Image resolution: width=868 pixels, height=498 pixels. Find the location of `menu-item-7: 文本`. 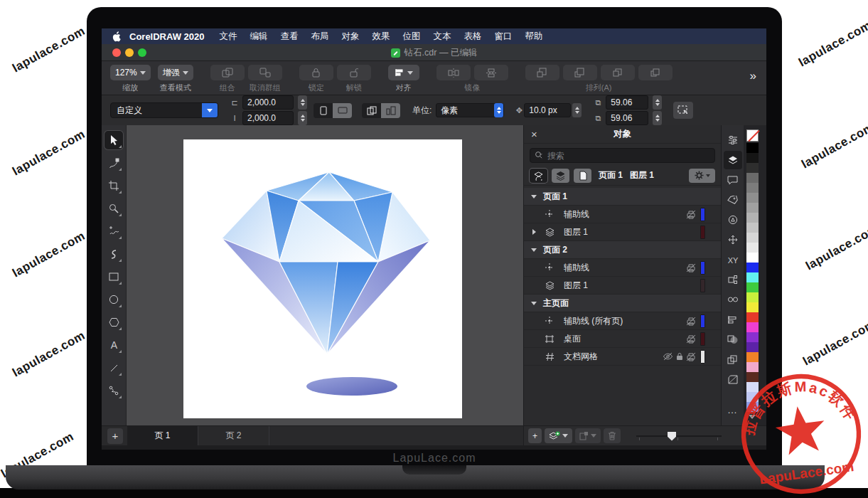

menu-item-7: 文本 is located at coordinates (442, 37).